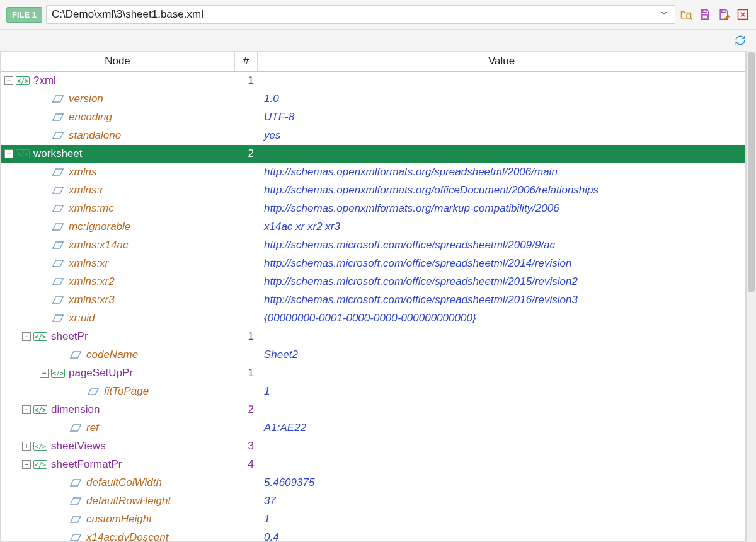 Image resolution: width=756 pixels, height=542 pixels. I want to click on tree-attribute-row: xmlns:xr3http://schemas.microsoft.com/of…, so click(373, 300).